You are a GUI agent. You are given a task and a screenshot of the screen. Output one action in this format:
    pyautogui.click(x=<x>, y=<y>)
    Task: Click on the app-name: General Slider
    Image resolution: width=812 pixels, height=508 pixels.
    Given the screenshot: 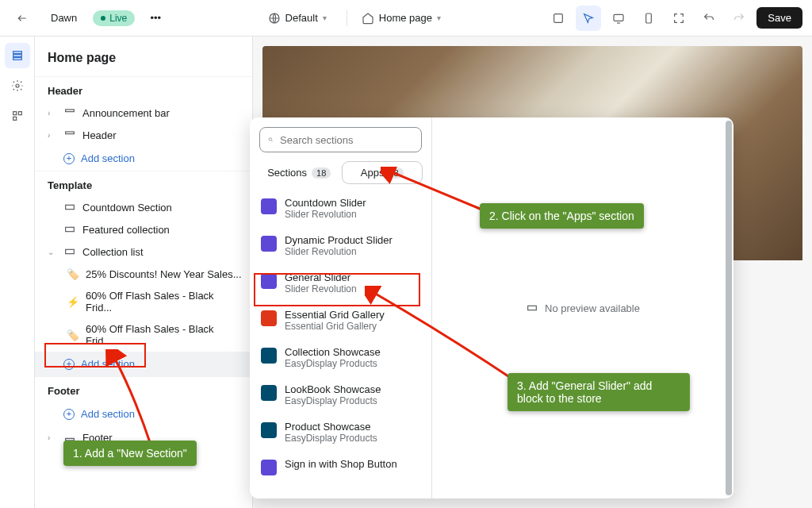 What is the action you would take?
    pyautogui.click(x=320, y=278)
    